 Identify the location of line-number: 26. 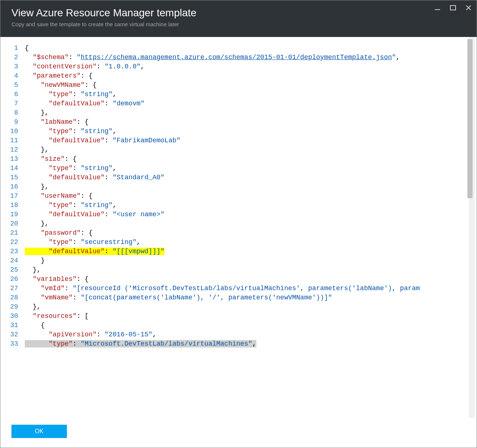
(17, 279).